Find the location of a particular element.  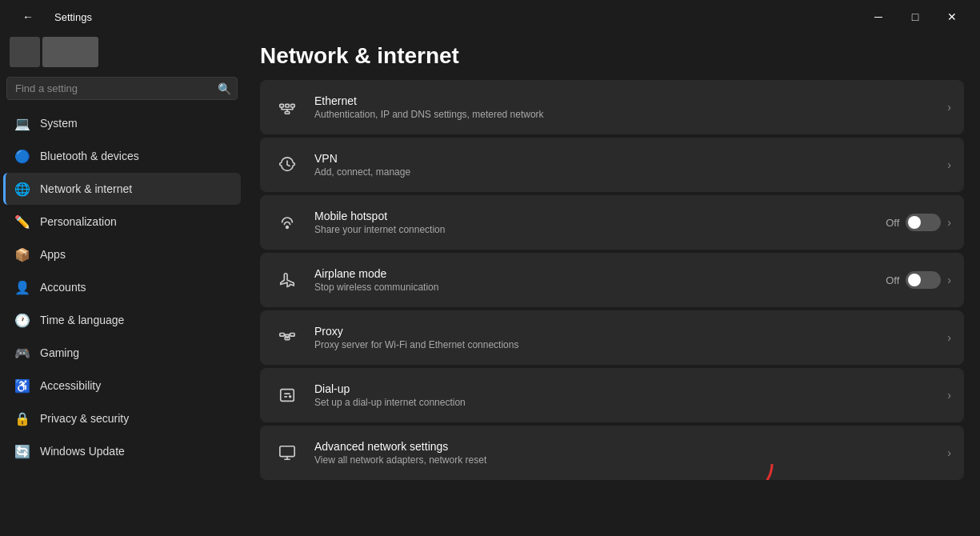

hotspot-icon is located at coordinates (287, 222).